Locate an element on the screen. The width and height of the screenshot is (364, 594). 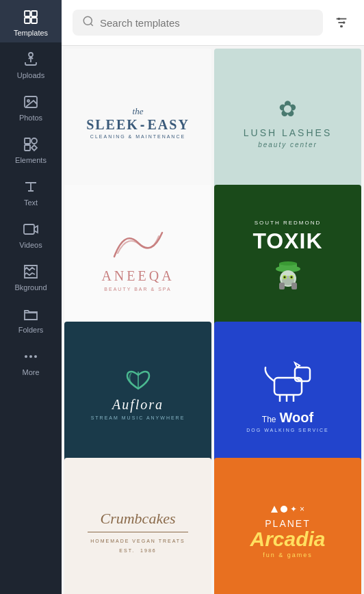
sleek-easy-name: SLEEK is located at coordinates (112, 125).